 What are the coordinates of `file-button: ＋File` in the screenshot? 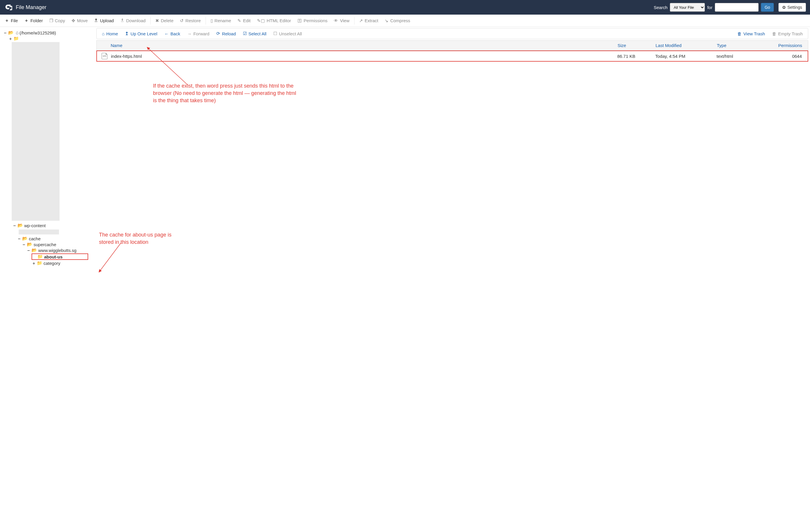 It's located at (11, 20).